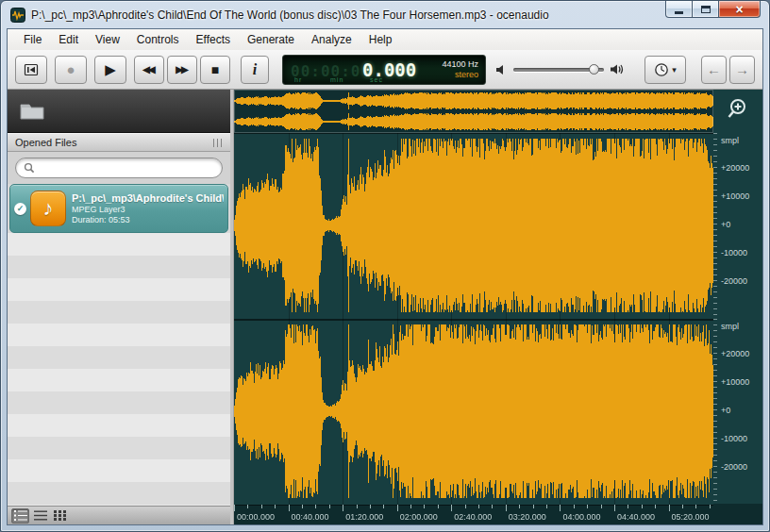 The image size is (770, 532). What do you see at coordinates (271, 40) in the screenshot?
I see `menu-generate: Generate` at bounding box center [271, 40].